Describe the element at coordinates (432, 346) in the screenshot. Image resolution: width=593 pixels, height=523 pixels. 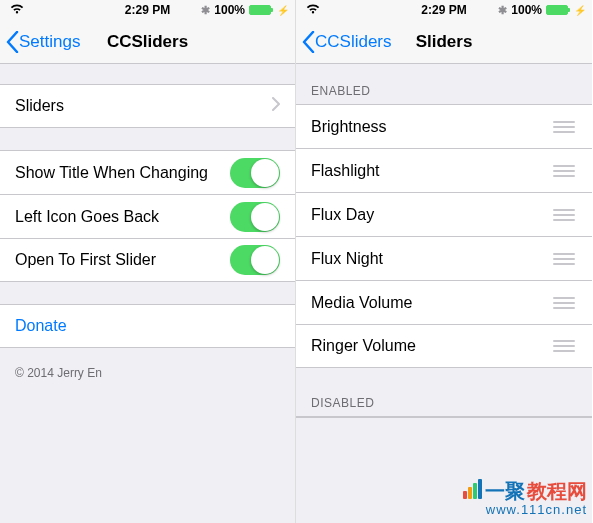
I see `list-item-label: Ringer Volume` at that location.